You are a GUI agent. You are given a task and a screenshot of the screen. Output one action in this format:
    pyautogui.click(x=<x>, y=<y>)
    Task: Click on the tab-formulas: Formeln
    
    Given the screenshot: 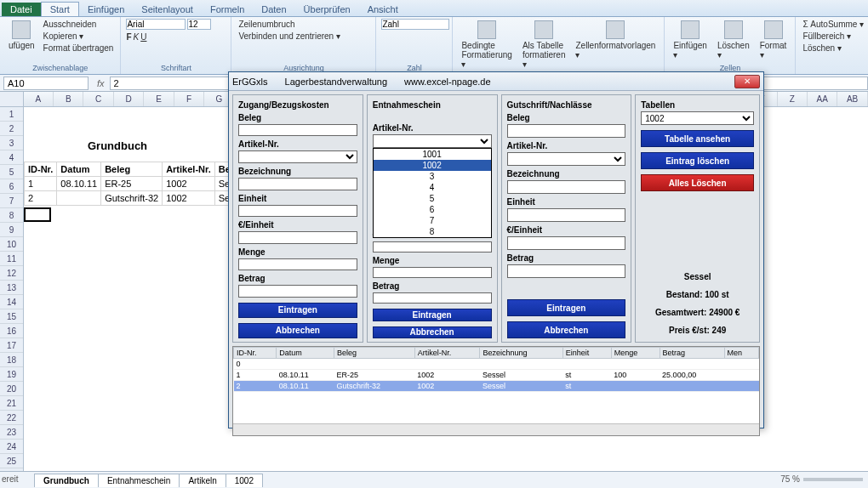 What is the action you would take?
    pyautogui.click(x=227, y=9)
    